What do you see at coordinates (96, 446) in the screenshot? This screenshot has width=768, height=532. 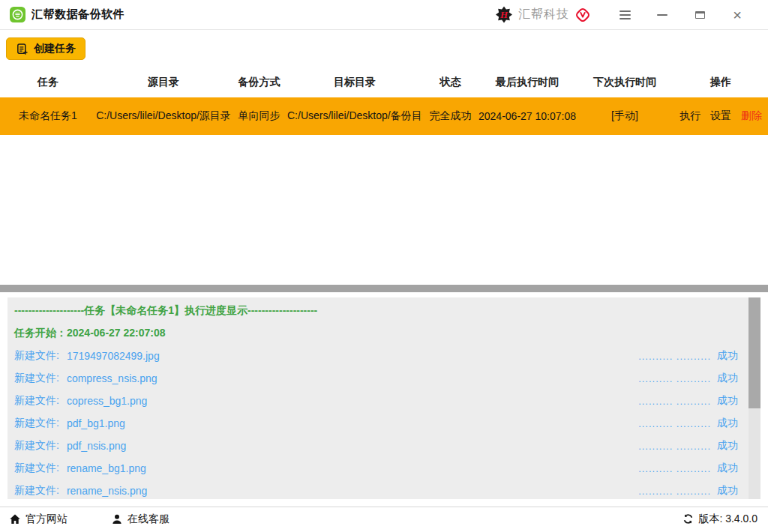 I see `file-name: pdf_nsis.png` at bounding box center [96, 446].